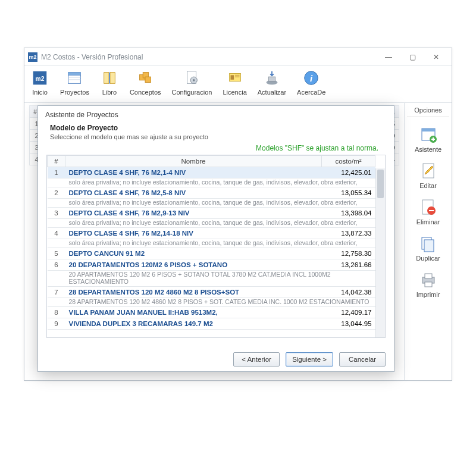 The height and width of the screenshot is (476, 476). Describe the element at coordinates (216, 115) in the screenshot. I see `wizard-window-title: Asistente de Proyectos` at that location.